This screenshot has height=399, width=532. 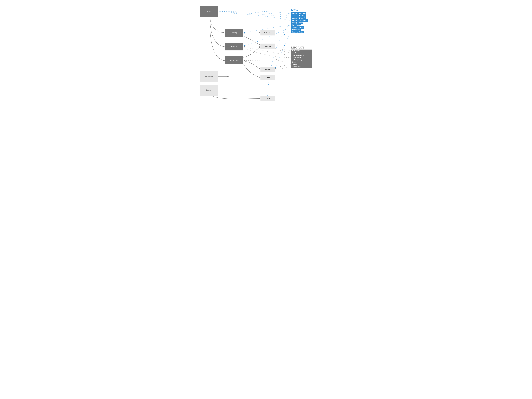 What do you see at coordinates (268, 70) in the screenshot?
I see `node-parents: Parents` at bounding box center [268, 70].